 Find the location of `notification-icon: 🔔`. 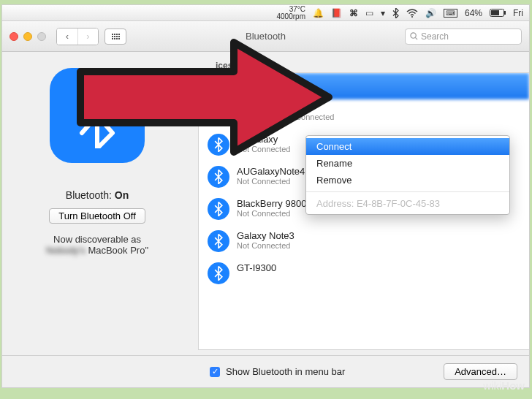

notification-icon: 🔔 is located at coordinates (319, 13).